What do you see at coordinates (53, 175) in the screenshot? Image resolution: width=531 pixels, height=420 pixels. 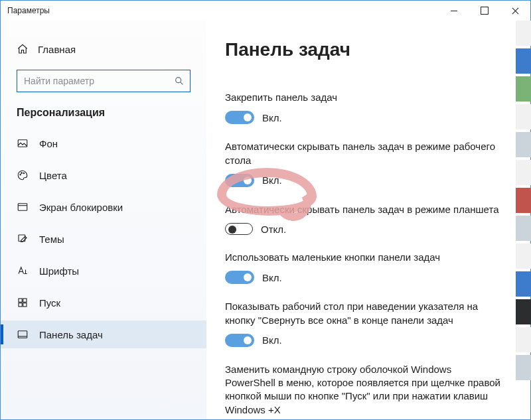 I see `sidebar-item-label: Цвета` at bounding box center [53, 175].